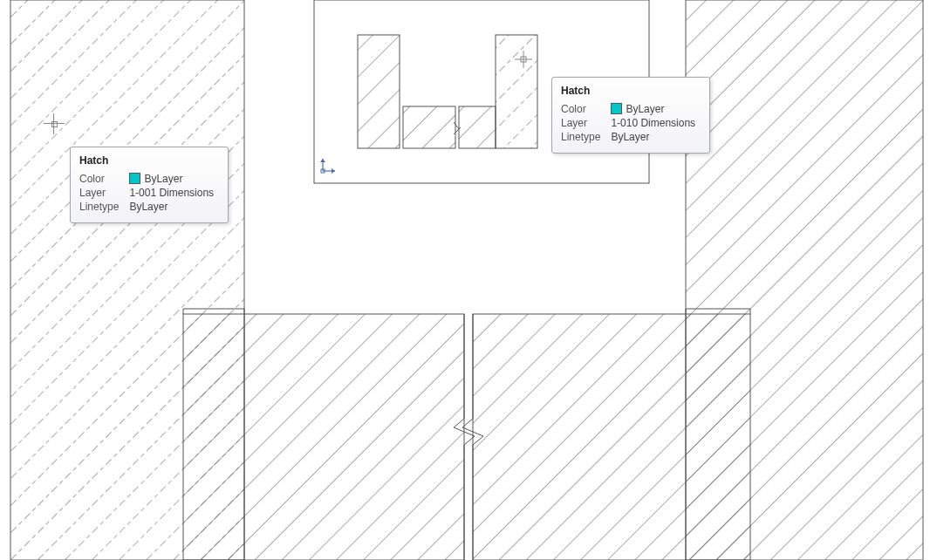 The height and width of the screenshot is (560, 930). Describe the element at coordinates (631, 115) in the screenshot. I see `hatch-tooltip-right: Hatch Color ByLayer Layer 1-010 Dimensio…` at that location.